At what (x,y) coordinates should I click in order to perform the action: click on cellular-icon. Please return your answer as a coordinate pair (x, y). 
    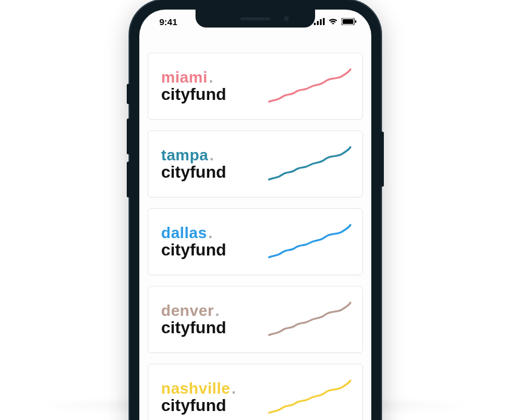
    Looking at the image, I should click on (319, 22).